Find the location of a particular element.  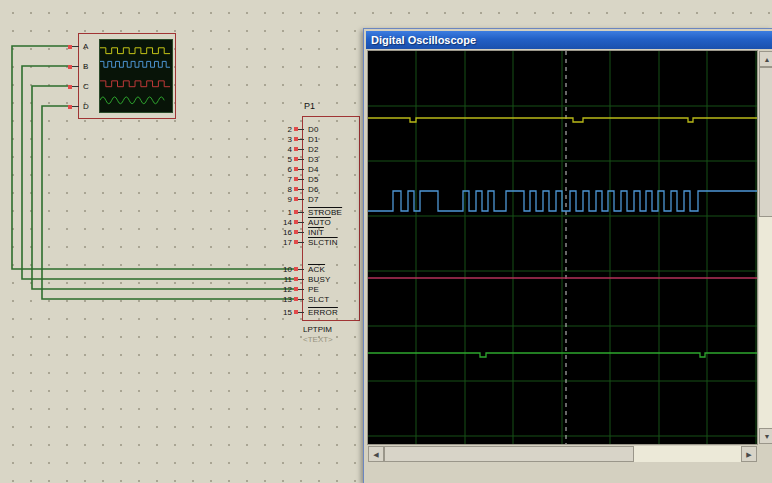

scroll-left-icon: ◀ is located at coordinates (376, 454).